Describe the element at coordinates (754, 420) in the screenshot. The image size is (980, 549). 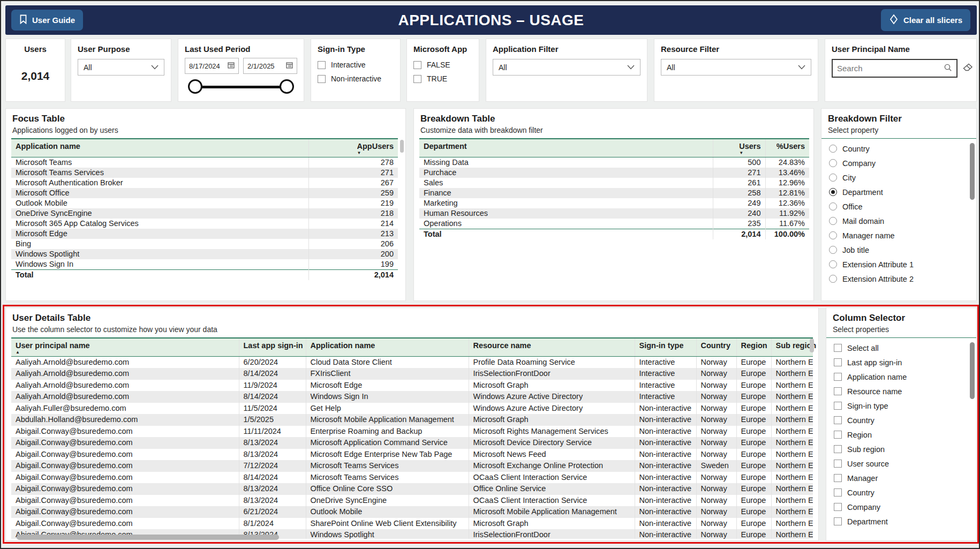
I see `table-cell: Europe` at that location.